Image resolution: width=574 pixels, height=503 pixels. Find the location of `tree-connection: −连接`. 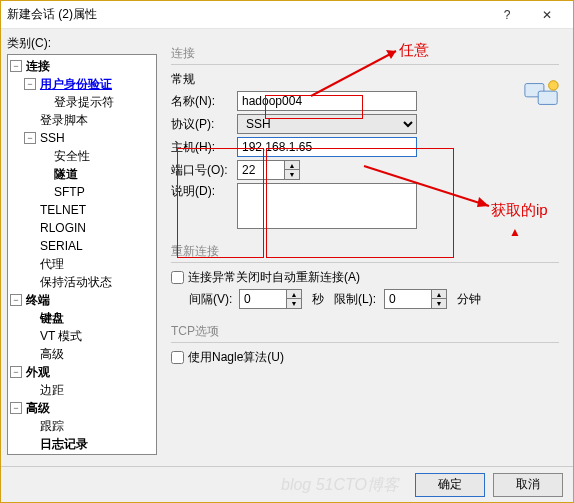

tree-connection: −连接 is located at coordinates (82, 66).